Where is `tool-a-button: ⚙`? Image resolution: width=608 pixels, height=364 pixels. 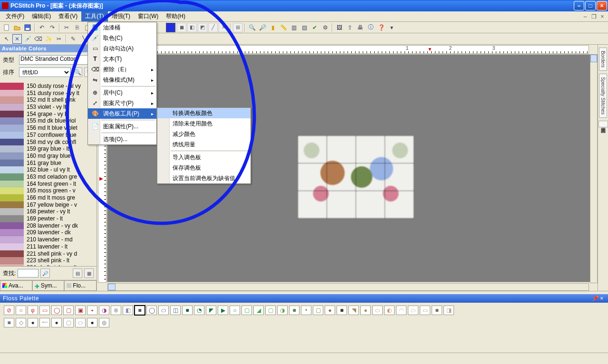
tool-a-button: ⚙ is located at coordinates (325, 28).